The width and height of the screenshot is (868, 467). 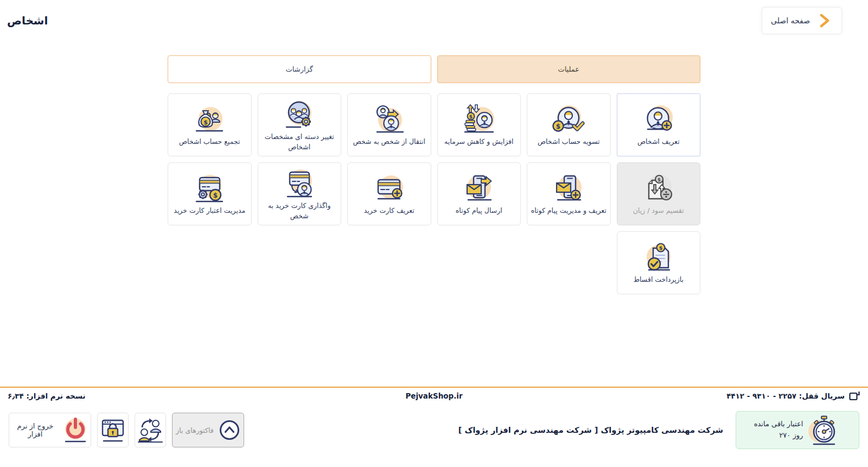 I want to click on chevron-up-circle-icon, so click(x=229, y=430).